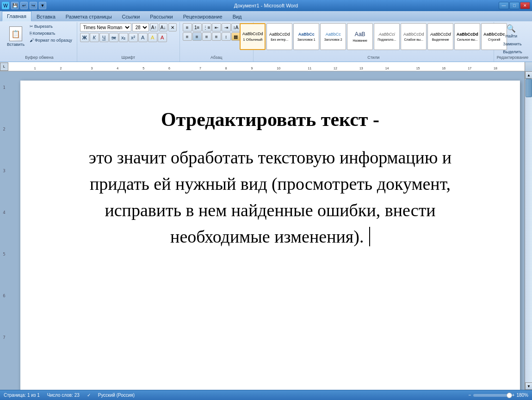 Image resolution: width=532 pixels, height=400 pixels. I want to click on tab-review: Рецензирование, so click(203, 16).